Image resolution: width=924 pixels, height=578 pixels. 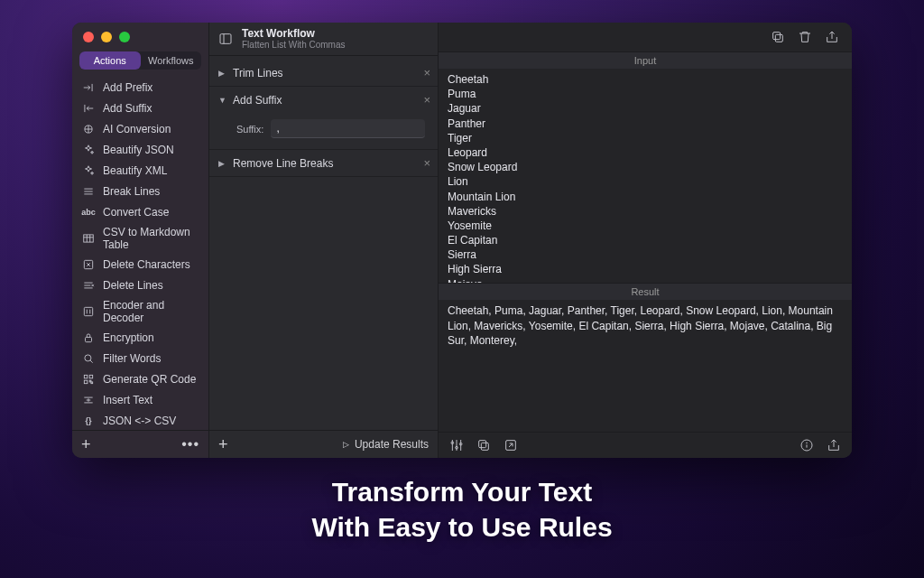 What do you see at coordinates (128, 88) in the screenshot?
I see `action-label: Add Prefix` at bounding box center [128, 88].